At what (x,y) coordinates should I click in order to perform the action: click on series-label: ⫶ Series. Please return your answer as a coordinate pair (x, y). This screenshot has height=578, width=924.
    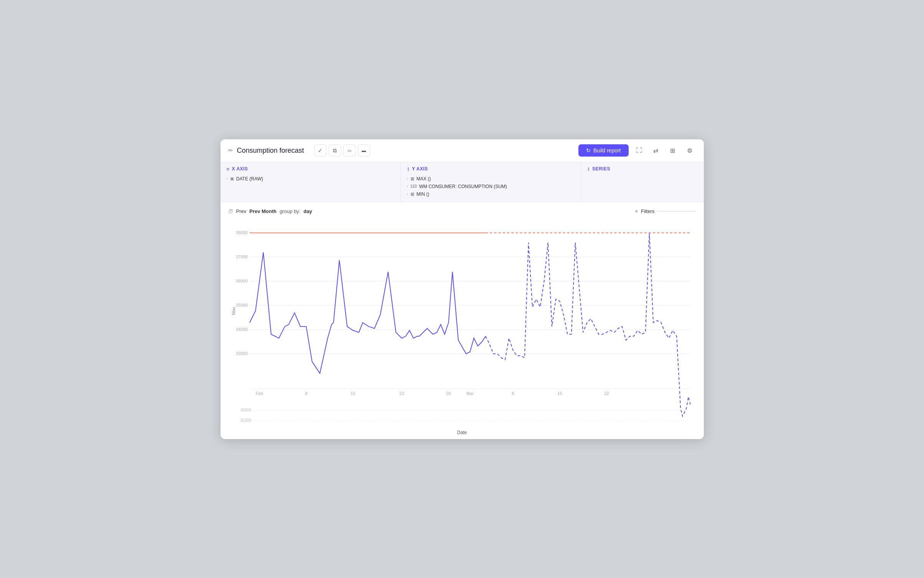
    Looking at the image, I should click on (642, 169).